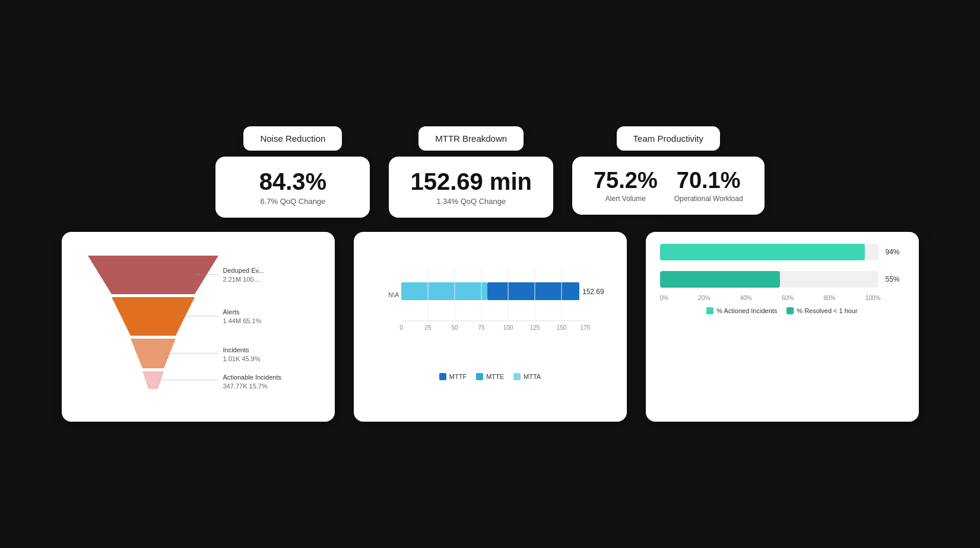  Describe the element at coordinates (242, 317) in the screenshot. I see `funnel-label-2: Alerts 1.44M 65.1%` at that location.